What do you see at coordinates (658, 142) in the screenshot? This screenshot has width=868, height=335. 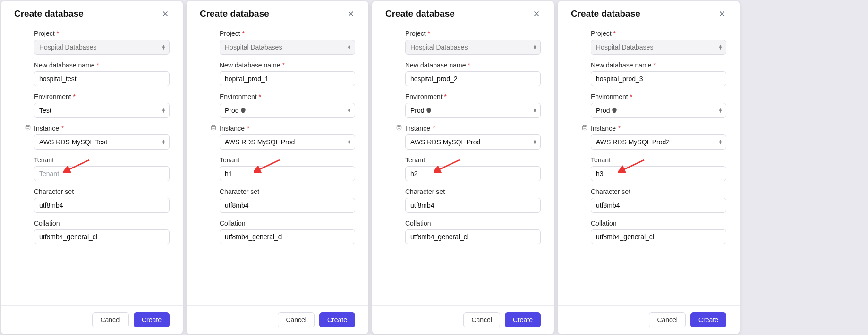 I see `instance-select: AWS RDS MySQL Prod2` at bounding box center [658, 142].